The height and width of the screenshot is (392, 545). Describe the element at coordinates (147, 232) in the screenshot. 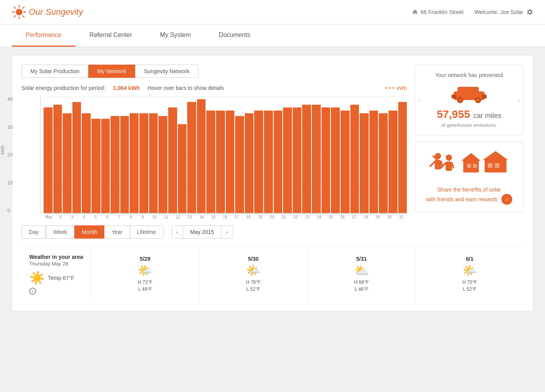

I see `period-tab-lifetime: Lifetime` at that location.